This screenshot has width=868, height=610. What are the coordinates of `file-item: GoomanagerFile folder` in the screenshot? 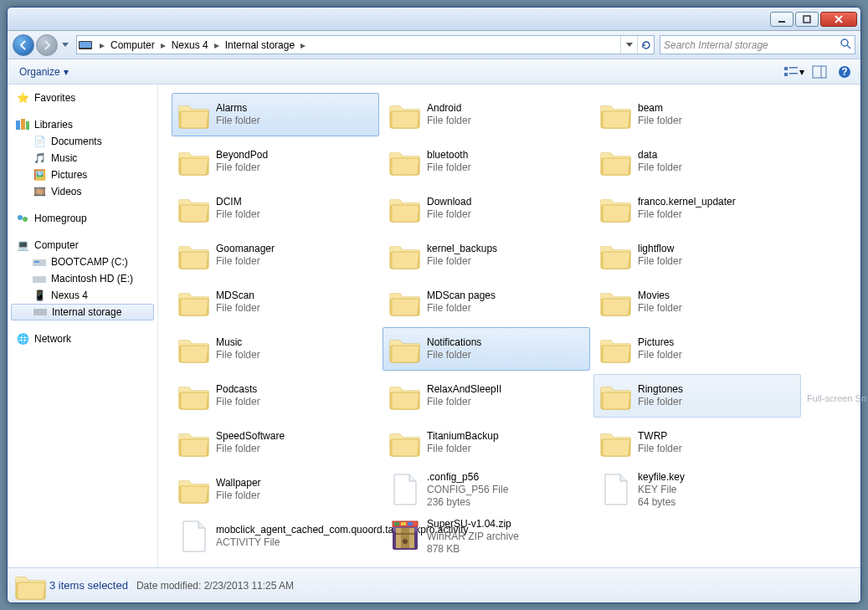 It's located at (275, 255).